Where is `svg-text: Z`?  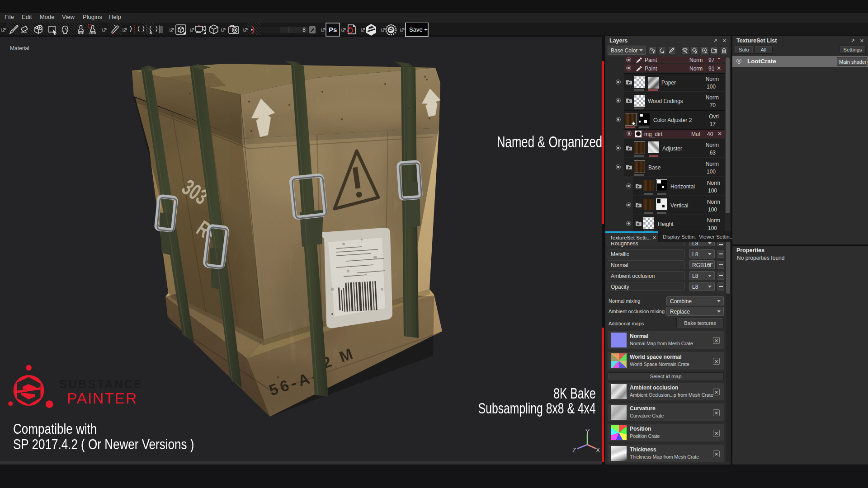 svg-text: Z is located at coordinates (574, 450).